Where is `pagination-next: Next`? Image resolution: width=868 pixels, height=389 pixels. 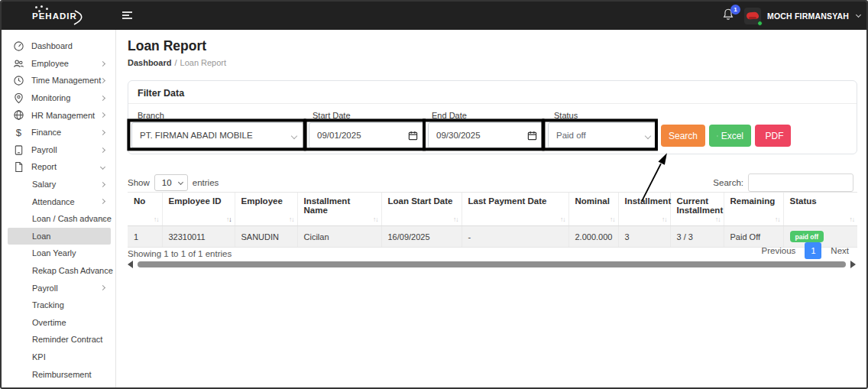 pagination-next: Next is located at coordinates (840, 251).